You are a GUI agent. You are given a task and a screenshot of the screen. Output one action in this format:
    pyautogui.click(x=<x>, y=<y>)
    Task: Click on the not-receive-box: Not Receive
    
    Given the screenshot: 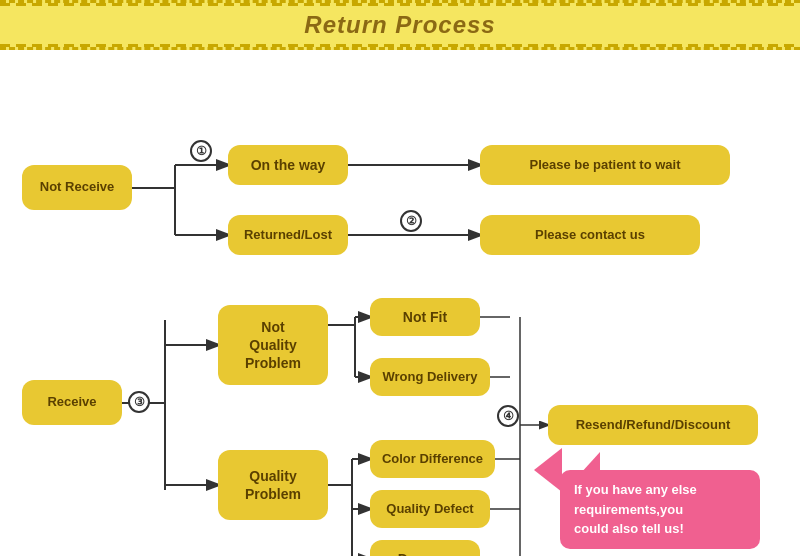 What is the action you would take?
    pyautogui.click(x=77, y=188)
    